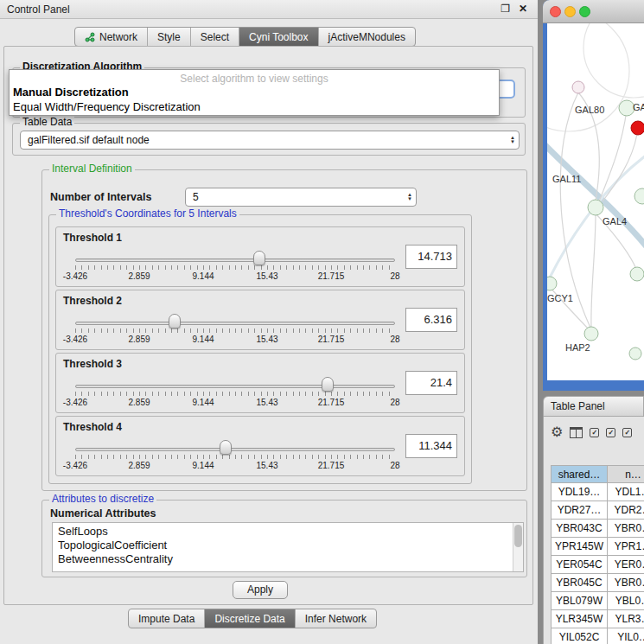 This screenshot has height=644, width=644. What do you see at coordinates (597, 529) in the screenshot?
I see `table-row: YBR043C YBR0…` at bounding box center [597, 529].